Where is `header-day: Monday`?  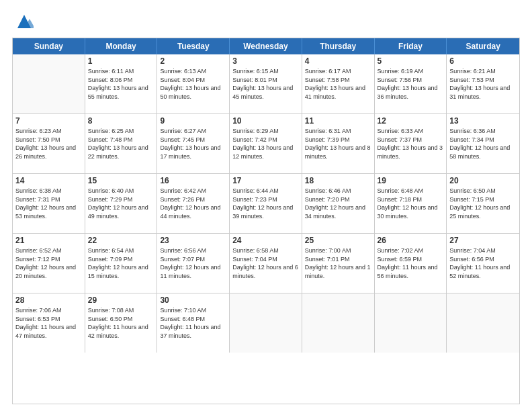
header-day: Monday is located at coordinates (122, 46).